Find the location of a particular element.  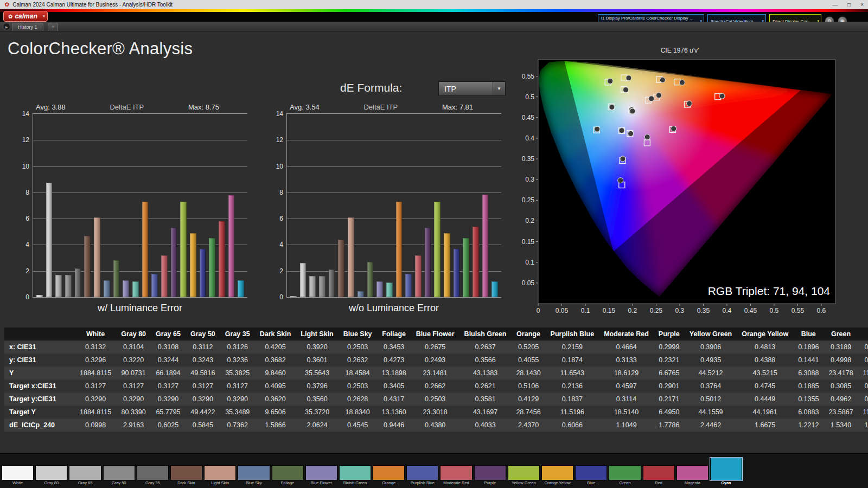

patch-swatch-Green: Green is located at coordinates (625, 476).